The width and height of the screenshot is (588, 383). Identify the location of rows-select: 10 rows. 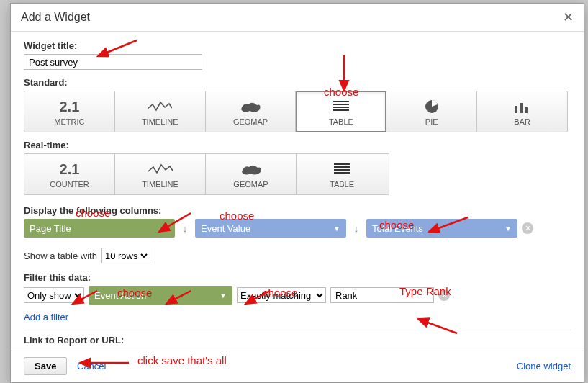
(126, 256).